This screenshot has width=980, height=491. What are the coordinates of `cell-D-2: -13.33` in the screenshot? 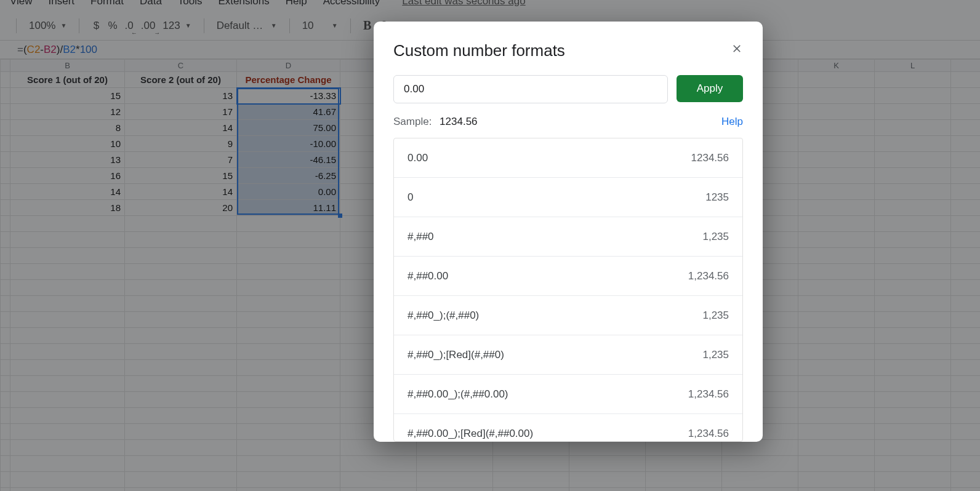 It's located at (289, 96).